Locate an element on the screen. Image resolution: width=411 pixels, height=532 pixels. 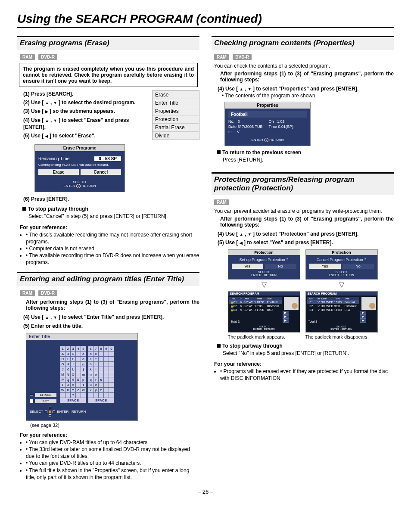
osd-title: Erase Programe is located at coordinates (80, 148).